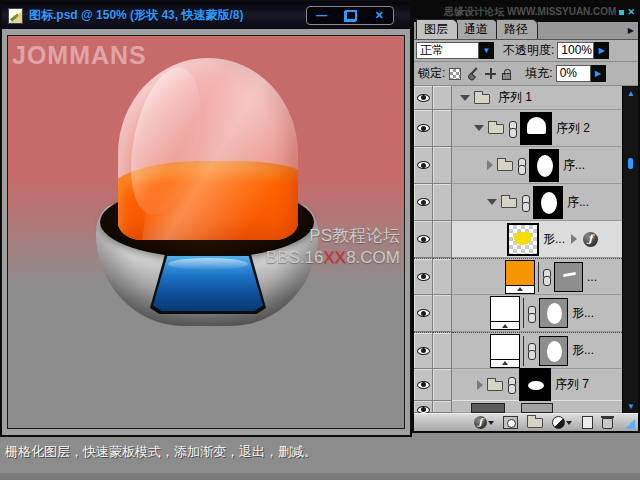  What do you see at coordinates (518, 128) in the screenshot?
I see `layer-row-seq2: 序列 2` at bounding box center [518, 128].